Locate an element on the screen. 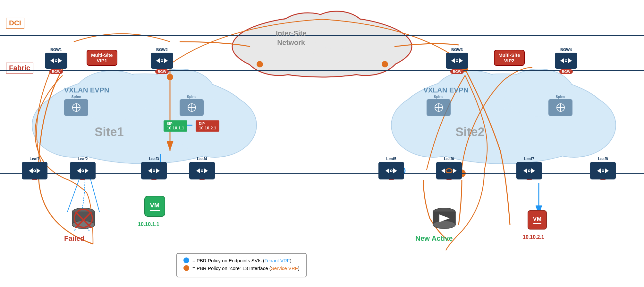 This screenshot has width=644, height=287. sip-badge: SIP 10.10.1.1 is located at coordinates (175, 126).